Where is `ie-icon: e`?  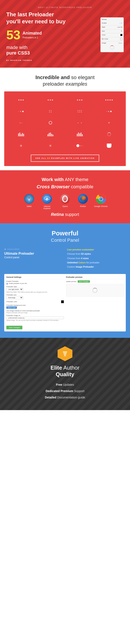 ie-icon: e is located at coordinates (47, 199).